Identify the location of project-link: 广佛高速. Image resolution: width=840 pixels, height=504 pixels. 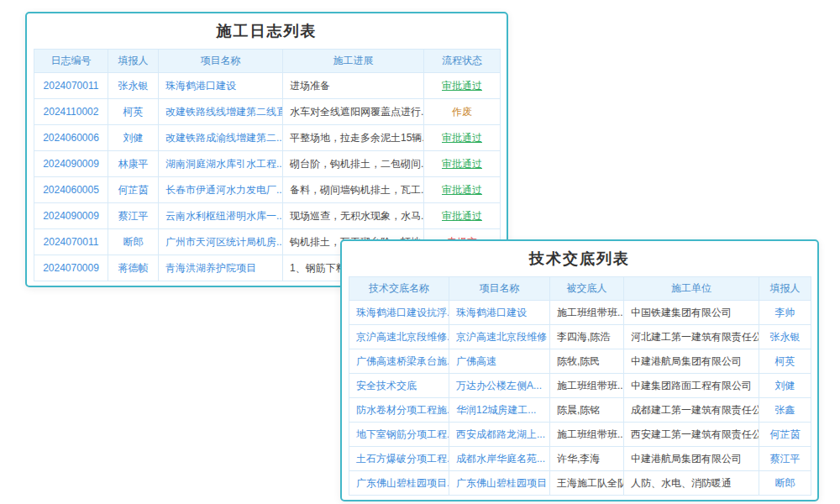
(500, 361).